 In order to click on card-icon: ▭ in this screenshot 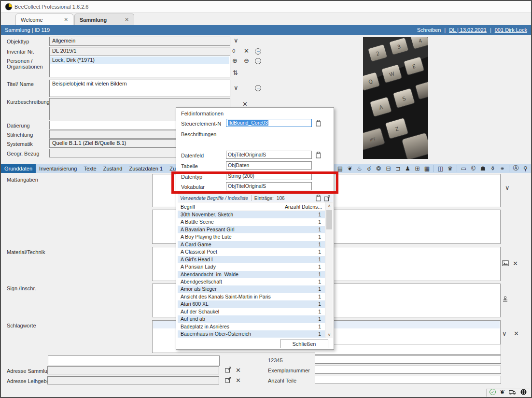, I will do `click(463, 169)`.